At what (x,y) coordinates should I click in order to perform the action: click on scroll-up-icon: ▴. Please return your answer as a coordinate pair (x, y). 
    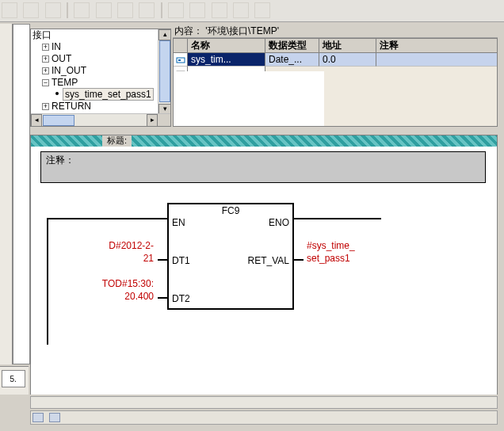
    Looking at the image, I should click on (165, 35).